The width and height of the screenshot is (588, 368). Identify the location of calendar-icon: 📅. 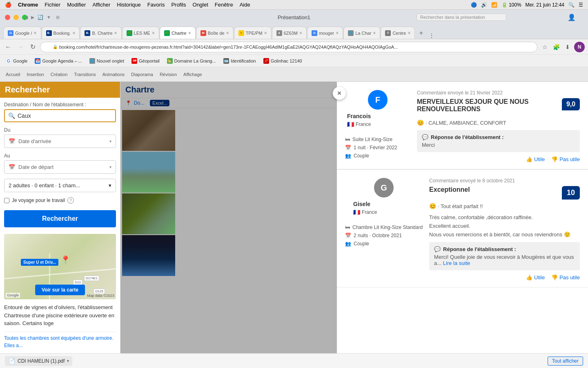
(12, 141).